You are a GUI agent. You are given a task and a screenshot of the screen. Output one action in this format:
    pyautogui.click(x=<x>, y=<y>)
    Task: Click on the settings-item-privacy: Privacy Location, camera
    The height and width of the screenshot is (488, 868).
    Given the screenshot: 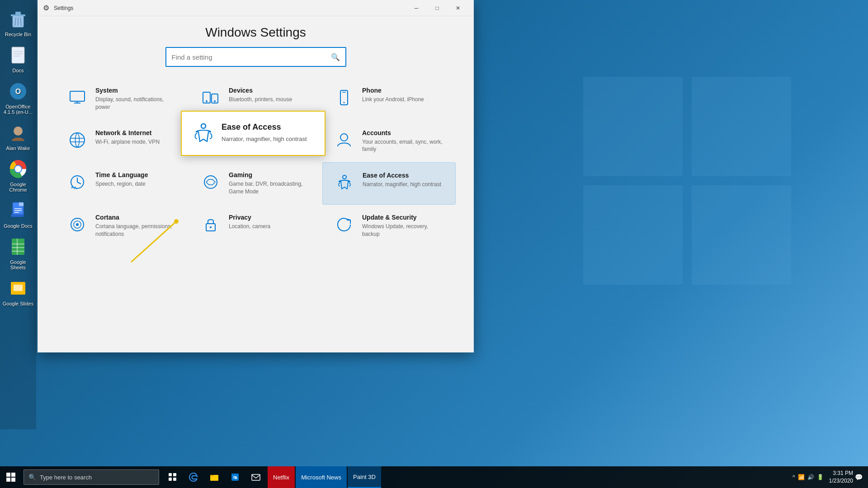 What is the action you would take?
    pyautogui.click(x=256, y=226)
    